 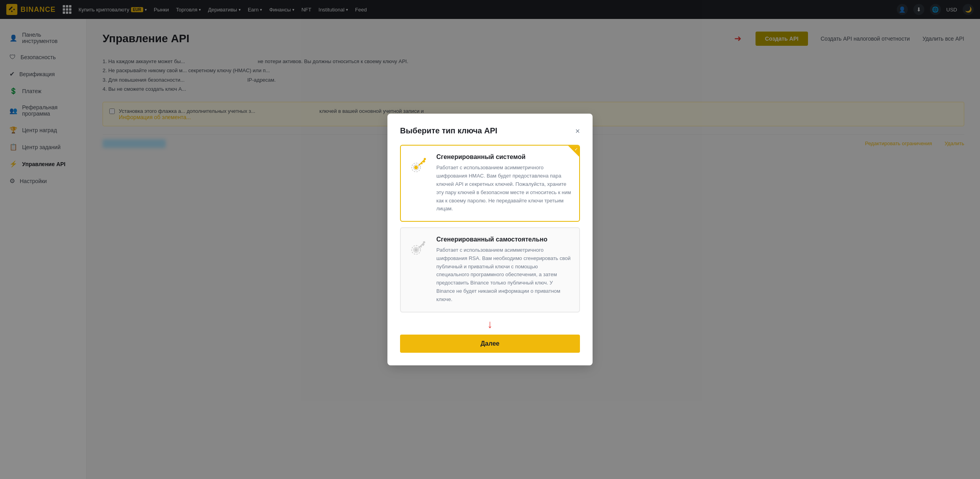 I want to click on option2-content: Сгенерированный самостоятельно Работает …, so click(x=504, y=270).